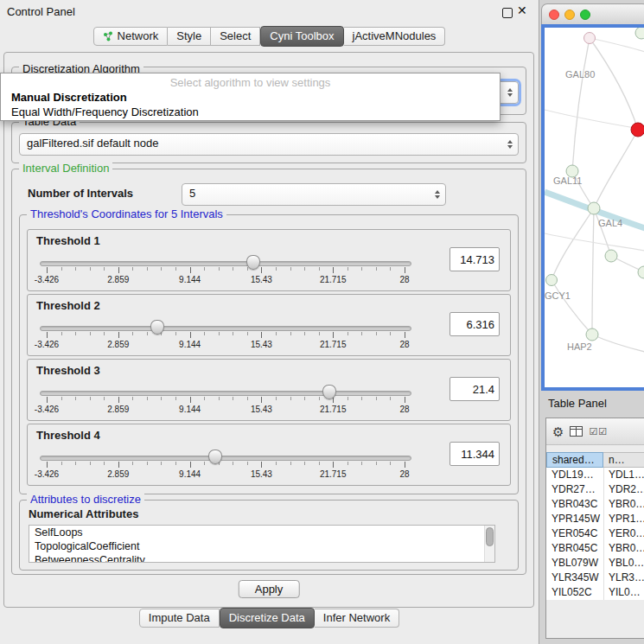 This screenshot has height=644, width=644. I want to click on apply-button: Apply, so click(270, 590).